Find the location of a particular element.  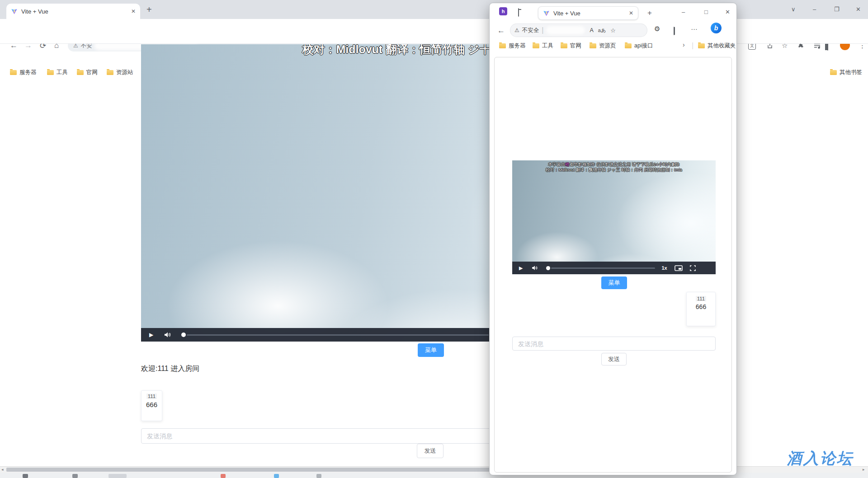

welcome-message: 欢迎:111 进入房间 is located at coordinates (170, 369).